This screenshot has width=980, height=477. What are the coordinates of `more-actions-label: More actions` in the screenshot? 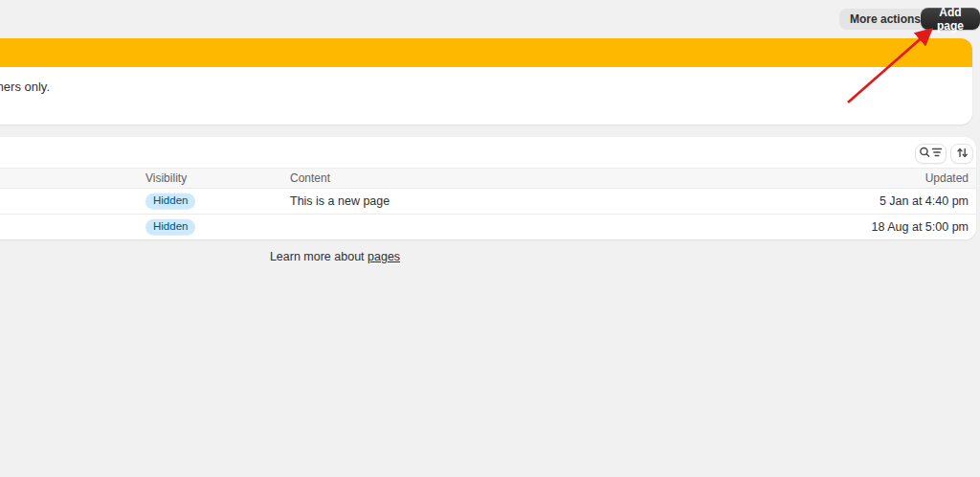 It's located at (885, 19).